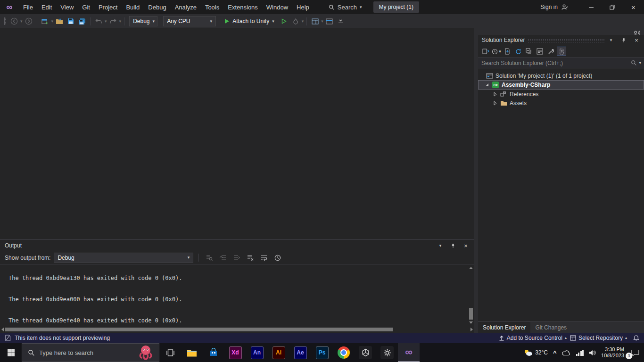  Describe the element at coordinates (157, 7) in the screenshot. I see `menu-item-debug: Debug` at that location.